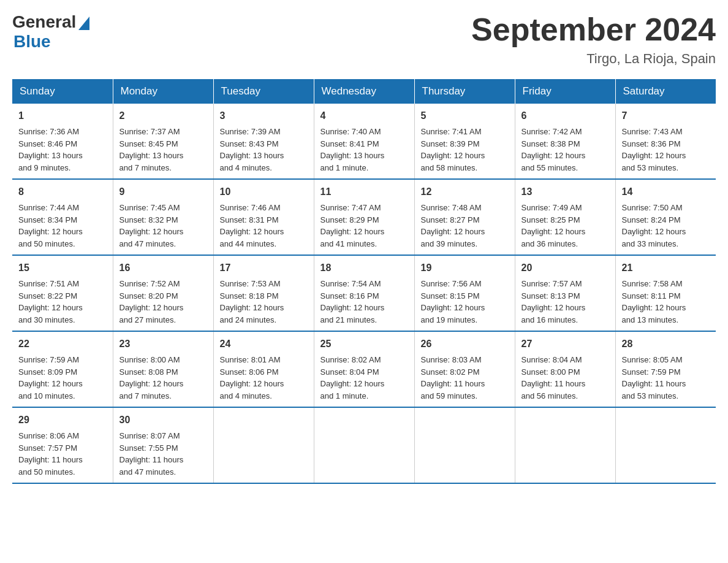 This screenshot has width=728, height=563. What do you see at coordinates (264, 293) in the screenshot?
I see `calendar-cell: 17Sunrise: 7:53 AMSunset: 8:18 PMDayligh…` at bounding box center [264, 293].